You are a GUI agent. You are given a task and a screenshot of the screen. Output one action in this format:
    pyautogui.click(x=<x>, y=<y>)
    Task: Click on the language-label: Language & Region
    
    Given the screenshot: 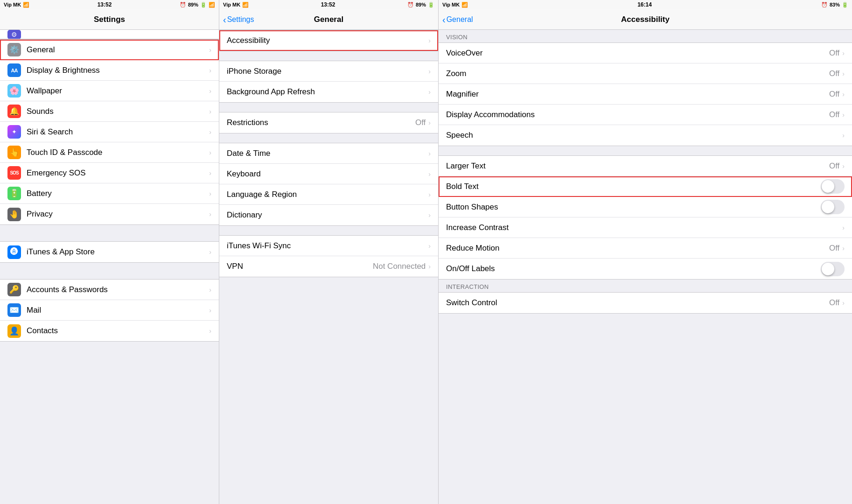 What is the action you would take?
    pyautogui.click(x=328, y=195)
    